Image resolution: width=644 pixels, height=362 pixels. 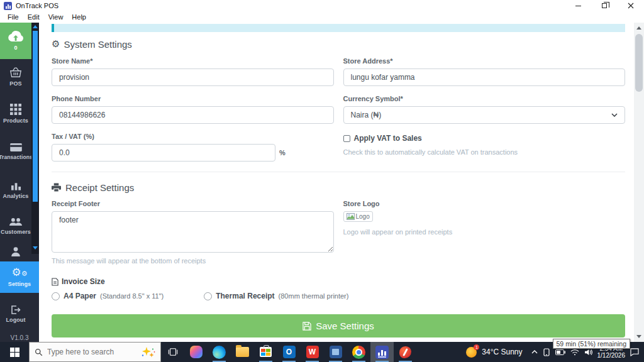 I want to click on search-input, so click(x=91, y=352).